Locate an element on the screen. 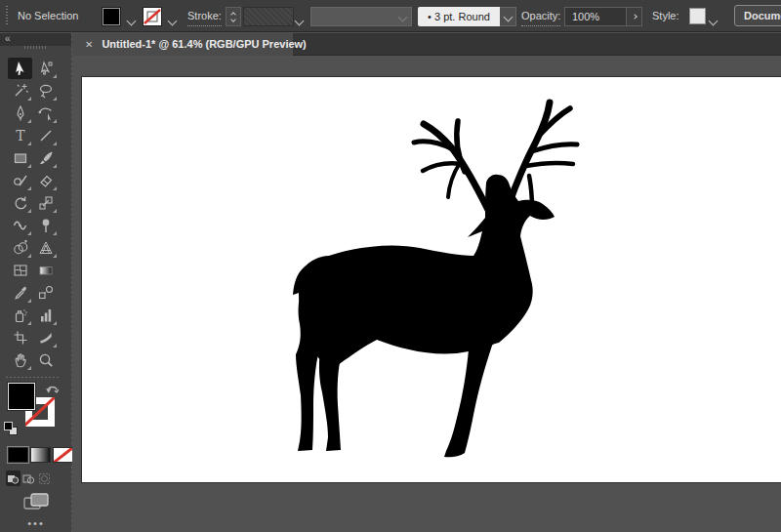 The image size is (781, 532). tools-panel: « T is located at coordinates (36, 283).